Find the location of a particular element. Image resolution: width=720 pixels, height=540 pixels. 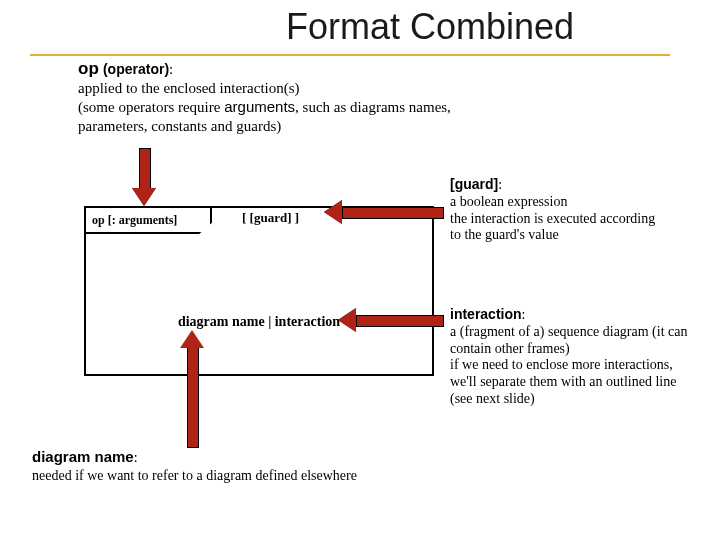

guard-note-l1: a boolean expression is located at coordinates (508, 202).